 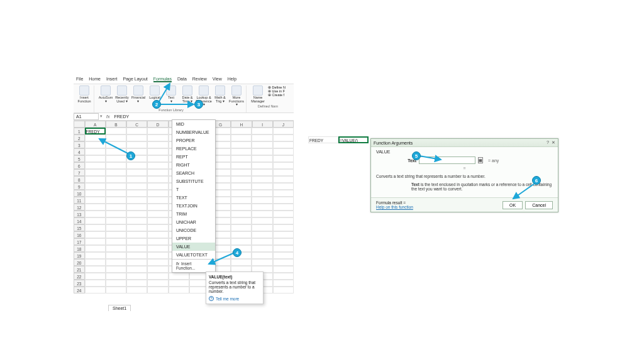 I want to click on dropdown-item-value: VALUE, so click(x=194, y=246).